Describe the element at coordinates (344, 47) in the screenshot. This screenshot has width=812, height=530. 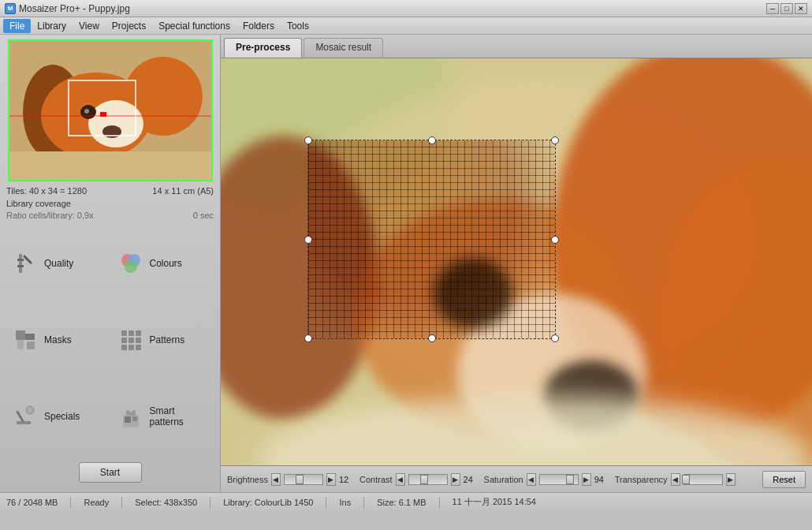
I see `tab-mosaic-result: Mosaic result` at that location.